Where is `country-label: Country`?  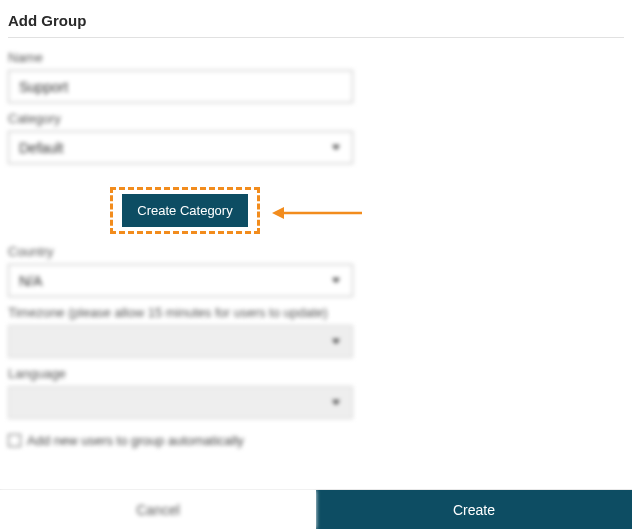 country-label: Country is located at coordinates (316, 252).